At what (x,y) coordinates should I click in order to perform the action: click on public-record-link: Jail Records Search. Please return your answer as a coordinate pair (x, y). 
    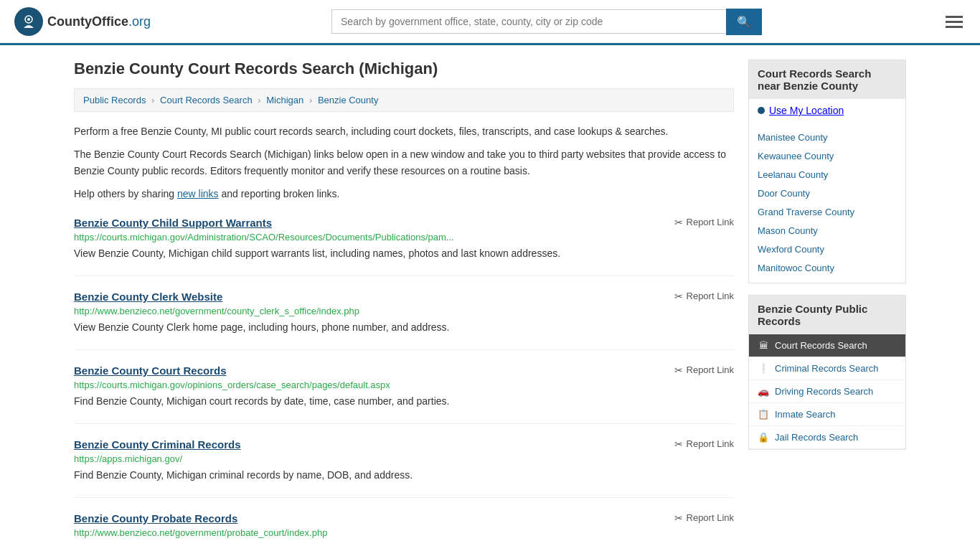
    Looking at the image, I should click on (816, 438).